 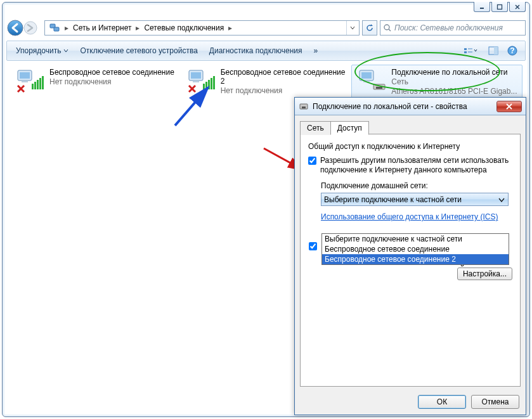 I want to click on address-dropdown, so click(x=352, y=28).